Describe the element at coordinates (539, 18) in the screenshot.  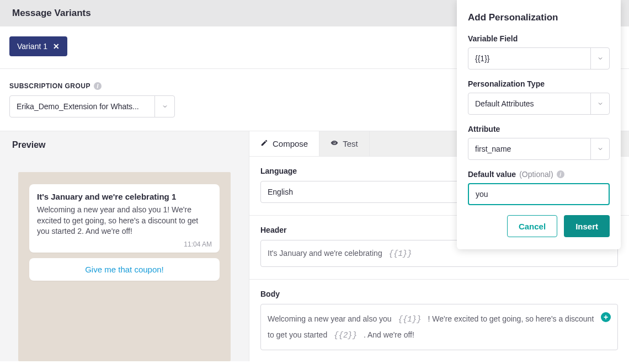
I see `panel-title: Add Personalization` at that location.